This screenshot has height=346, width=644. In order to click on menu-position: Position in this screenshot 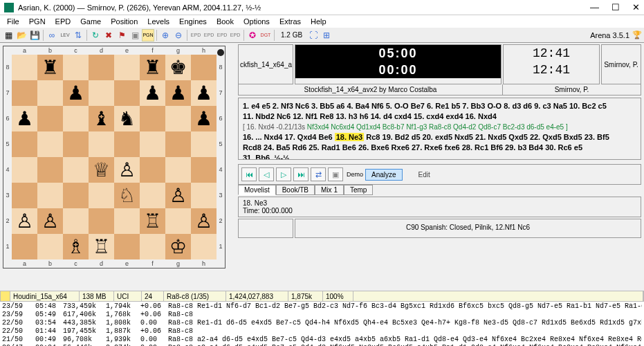, I will do `click(125, 21)`.